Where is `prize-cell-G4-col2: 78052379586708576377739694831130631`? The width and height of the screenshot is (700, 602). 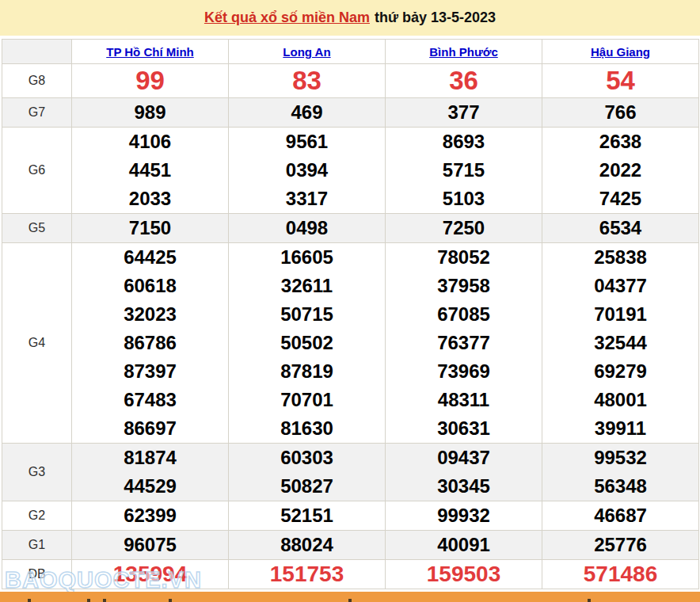
prize-cell-G4-col2: 78052379586708576377739694831130631 is located at coordinates (464, 344).